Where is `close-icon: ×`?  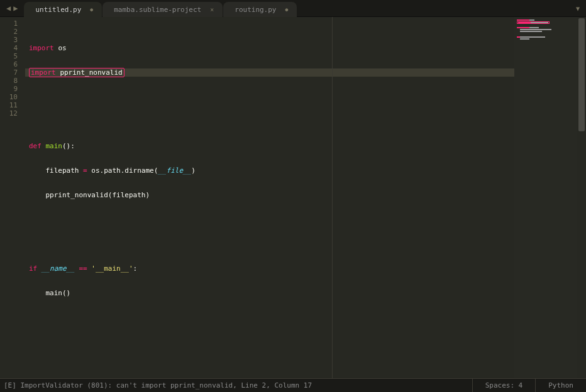 close-icon: × is located at coordinates (212, 10).